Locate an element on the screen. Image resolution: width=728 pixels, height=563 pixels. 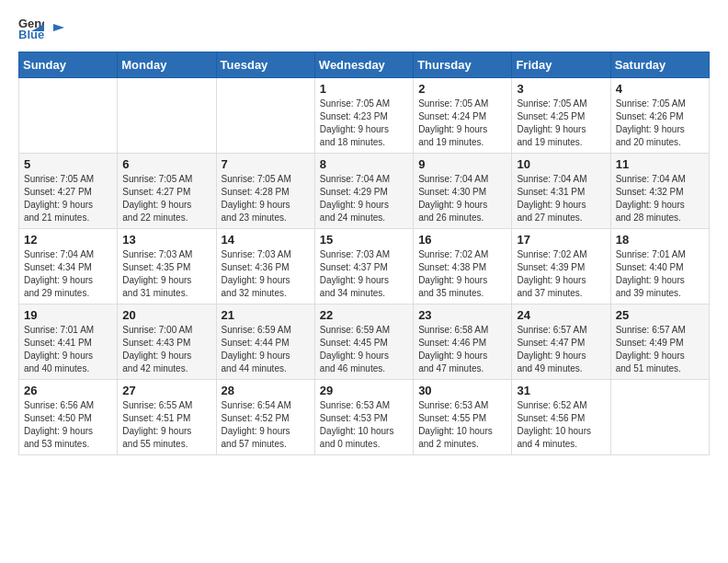
day-number: 2 is located at coordinates (462, 88).